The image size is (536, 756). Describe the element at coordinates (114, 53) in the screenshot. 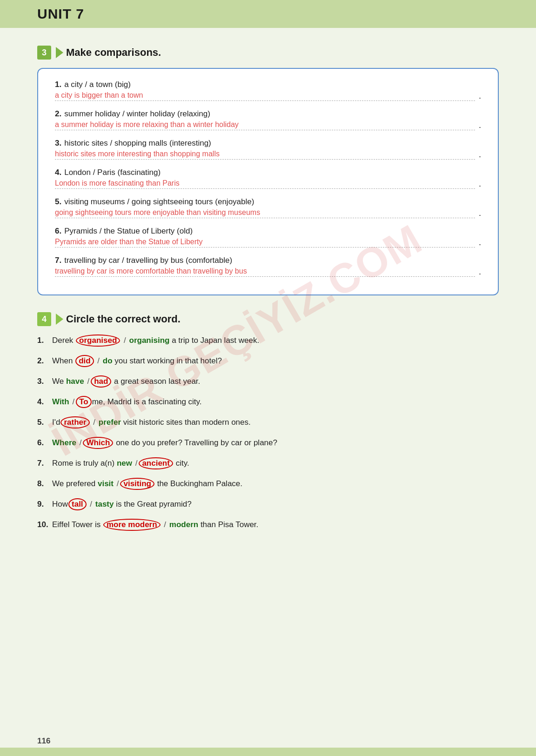

I see `section3-title: Make comparisons.` at that location.